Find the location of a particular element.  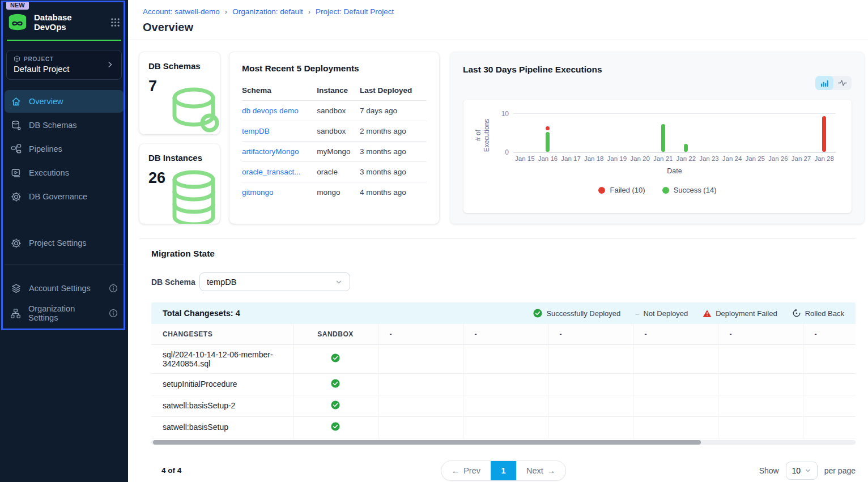

schema-link: db devops demo is located at coordinates (270, 111).